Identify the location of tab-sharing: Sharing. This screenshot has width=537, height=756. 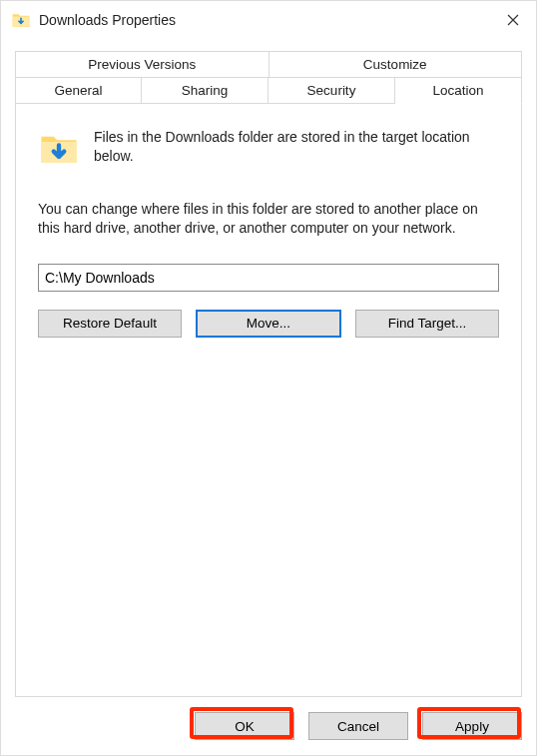
(206, 91).